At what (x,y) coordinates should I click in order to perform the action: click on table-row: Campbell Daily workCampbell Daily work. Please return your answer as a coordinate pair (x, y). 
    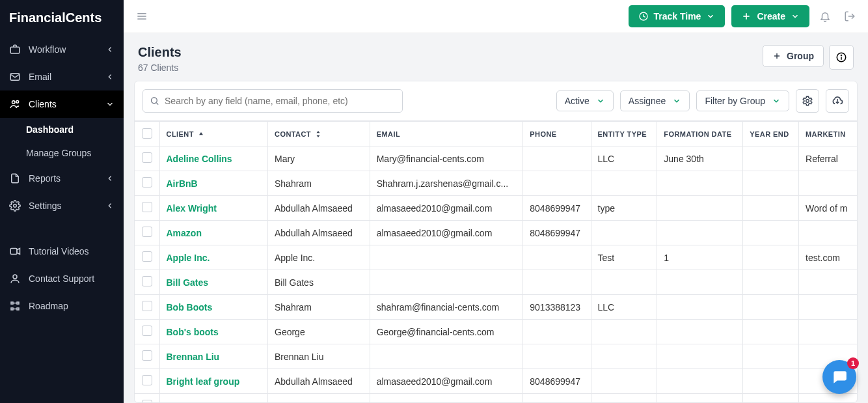
    Looking at the image, I should click on (496, 398).